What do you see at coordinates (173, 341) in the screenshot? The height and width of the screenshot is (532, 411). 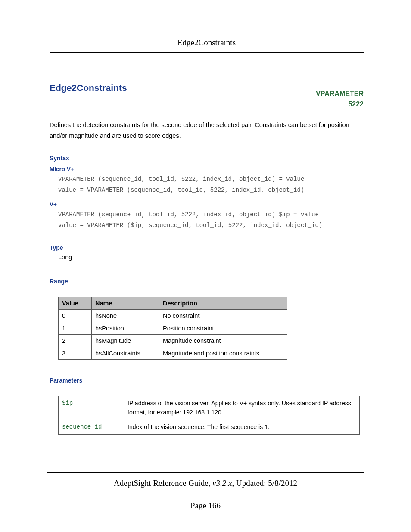 I see `table-row: 2 hsMagnitude Magnitude constraint` at bounding box center [173, 341].